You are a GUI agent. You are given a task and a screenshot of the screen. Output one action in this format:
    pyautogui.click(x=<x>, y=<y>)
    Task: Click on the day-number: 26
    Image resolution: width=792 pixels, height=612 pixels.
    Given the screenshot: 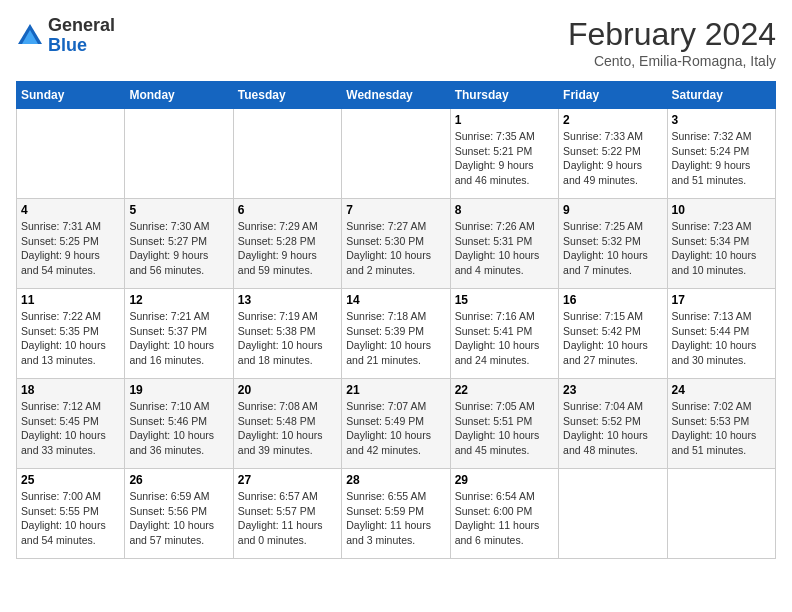 What is the action you would take?
    pyautogui.click(x=178, y=480)
    